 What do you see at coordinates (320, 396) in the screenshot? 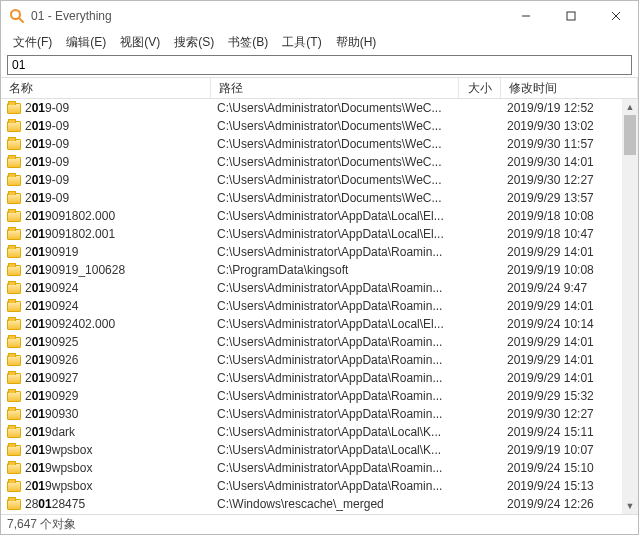
I see `table-row: 20190929C:\Users\Administrator\AppData\R…` at bounding box center [320, 396].